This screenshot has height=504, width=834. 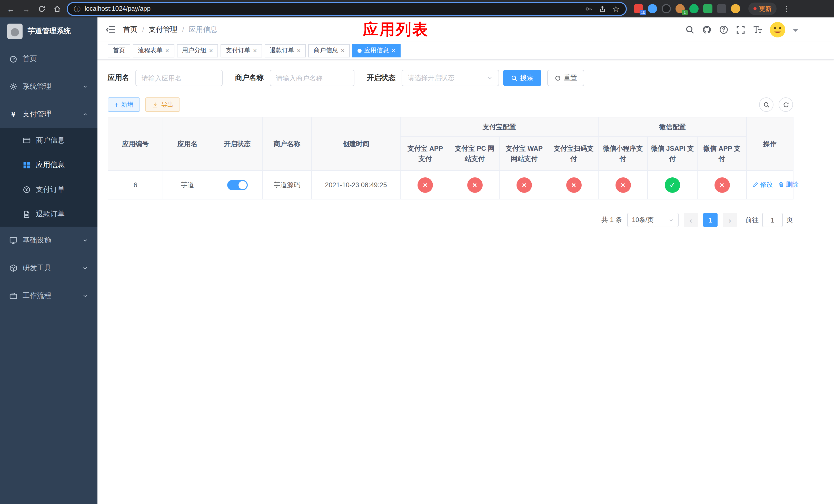 I want to click on extension-icon-1: 10, so click(x=638, y=9).